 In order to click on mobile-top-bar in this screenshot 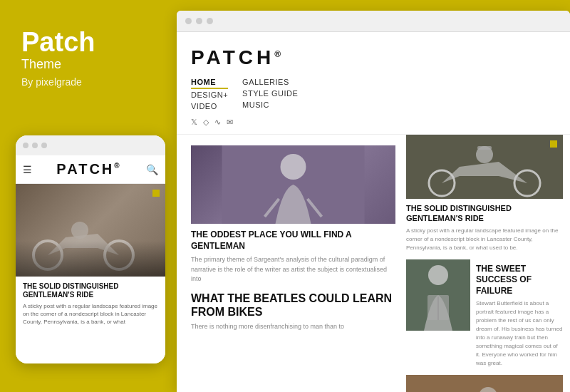, I will do `click(90, 145)`.